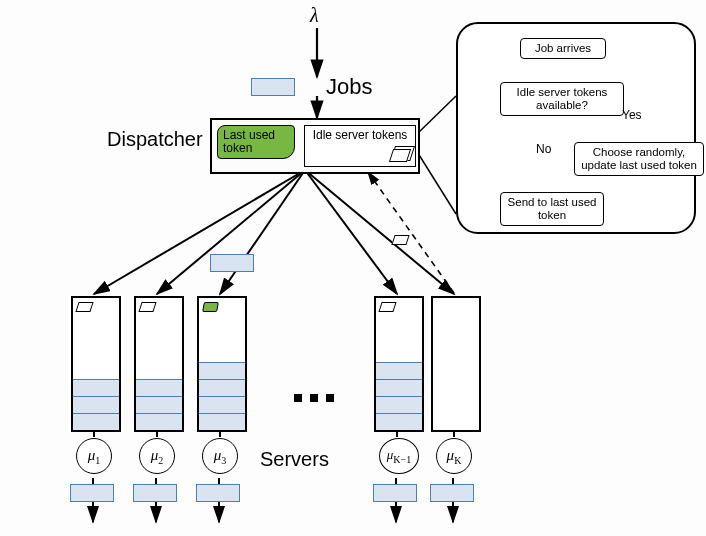 This screenshot has height=536, width=706. I want to click on flow-send-last-label: Send to last used token, so click(552, 208).